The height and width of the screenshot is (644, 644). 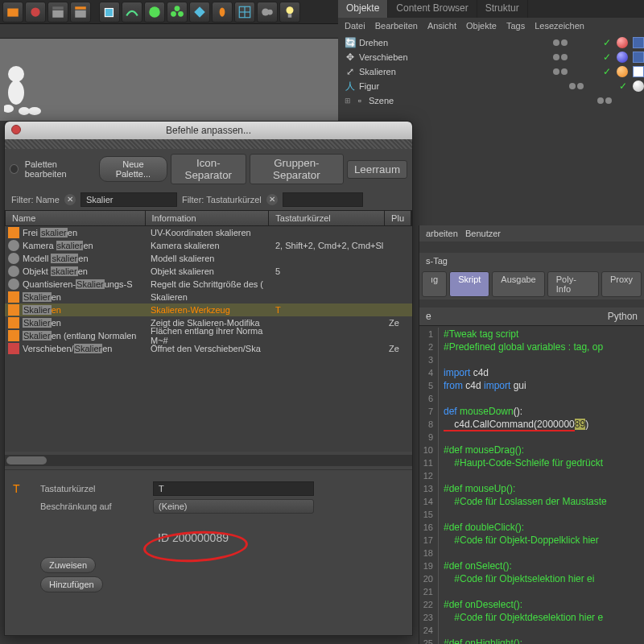 What do you see at coordinates (296, 169) in the screenshot?
I see `group-separator-button: Gruppen-Separator` at bounding box center [296, 169].